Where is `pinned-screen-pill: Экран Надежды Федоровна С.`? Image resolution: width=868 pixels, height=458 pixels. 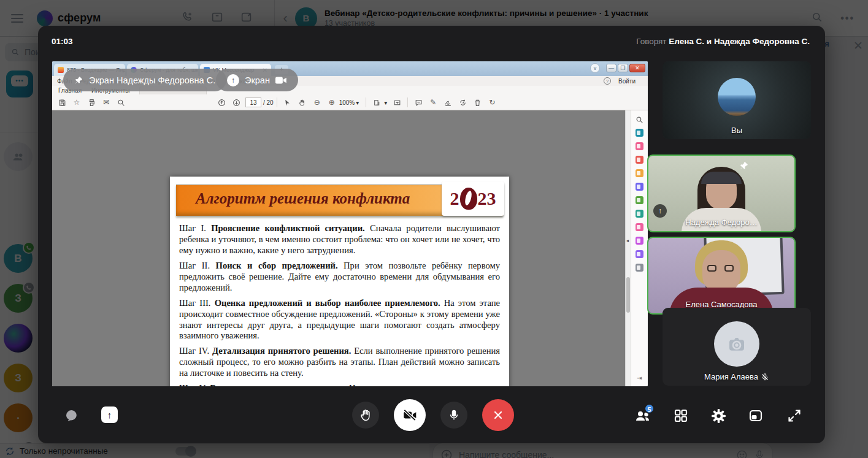 pinned-screen-pill: Экран Надежды Федоровна С. is located at coordinates (145, 80).